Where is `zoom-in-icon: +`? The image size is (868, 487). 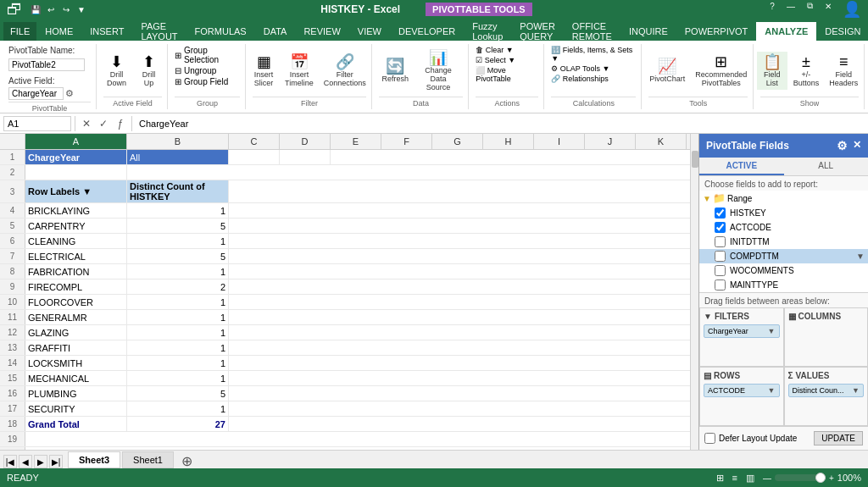 zoom-in-icon: + is located at coordinates (832, 478).